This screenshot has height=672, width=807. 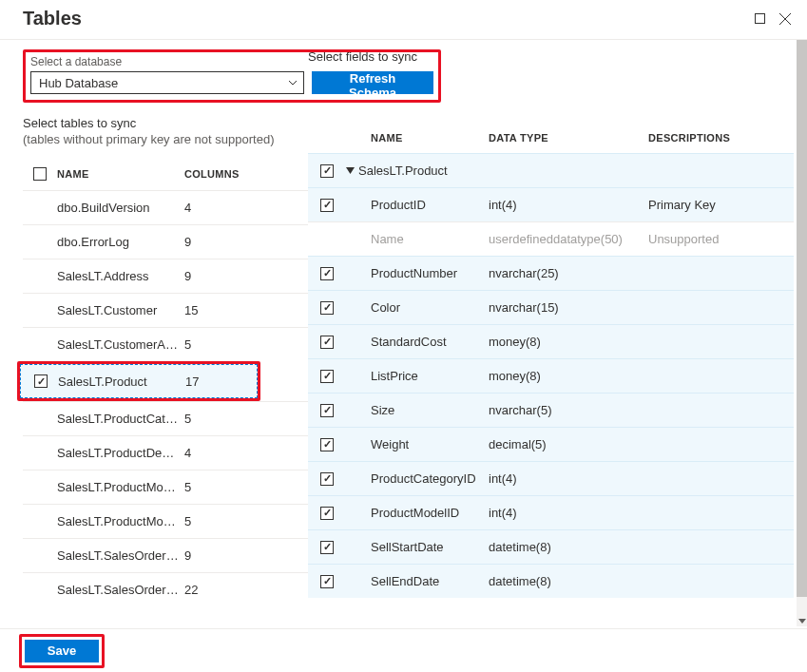 What do you see at coordinates (551, 170) in the screenshot?
I see `field-parent-row: SalesLT.Product` at bounding box center [551, 170].